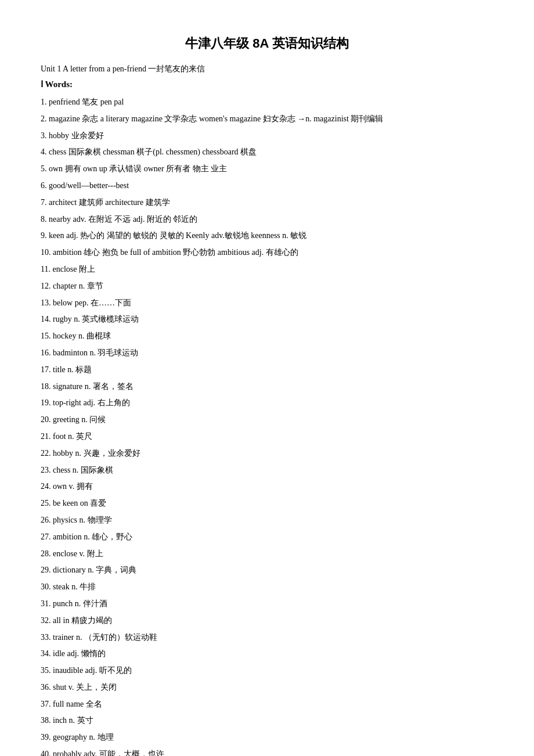 This screenshot has height=756, width=534. I want to click on list-item: 37. full name 全名, so click(267, 704).